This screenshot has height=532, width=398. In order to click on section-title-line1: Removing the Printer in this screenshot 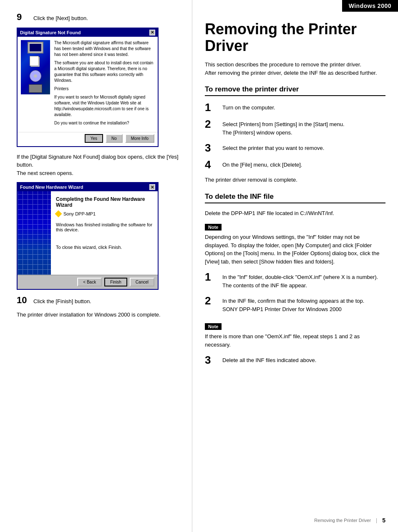, I will do `click(281, 29)`.